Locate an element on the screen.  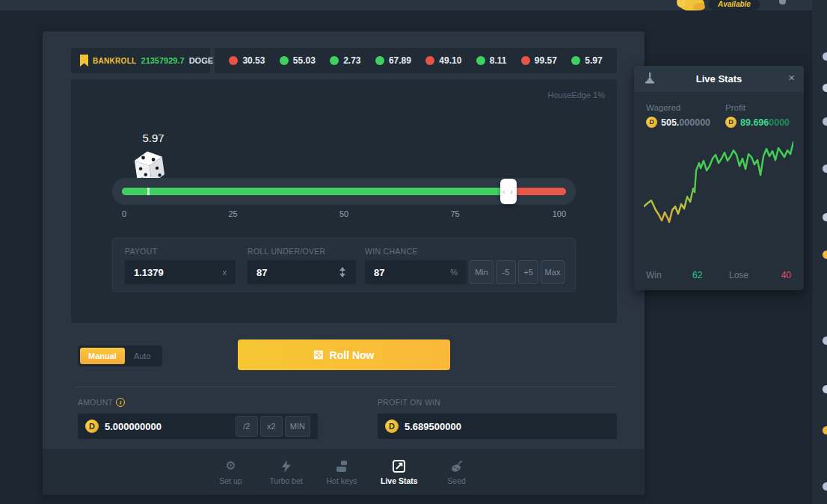
roll-value: 49.10 is located at coordinates (450, 61).